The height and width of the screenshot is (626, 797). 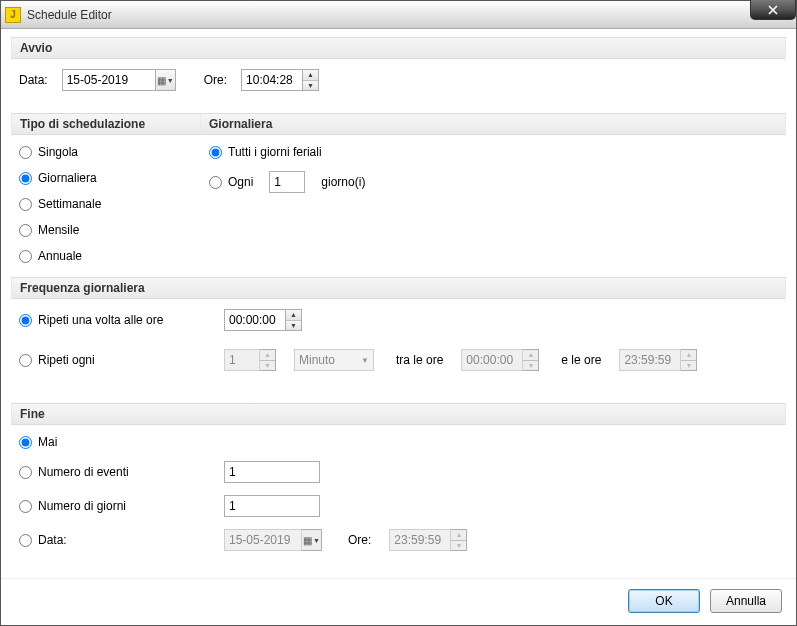 I want to click on app-icon: J, so click(x=13, y=15).